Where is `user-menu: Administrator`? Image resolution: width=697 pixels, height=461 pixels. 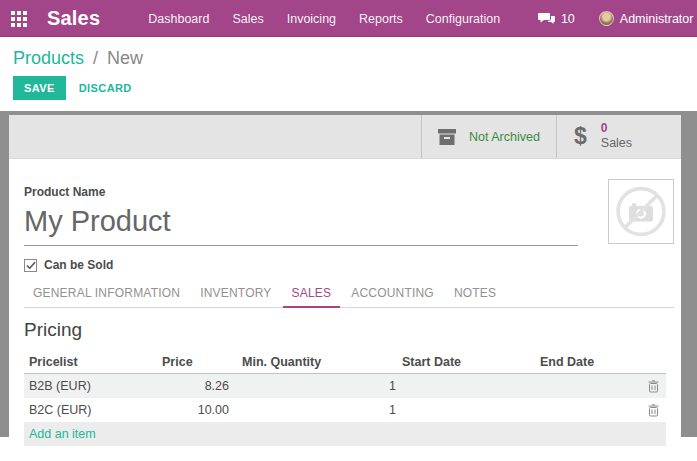 user-menu: Administrator is located at coordinates (657, 19).